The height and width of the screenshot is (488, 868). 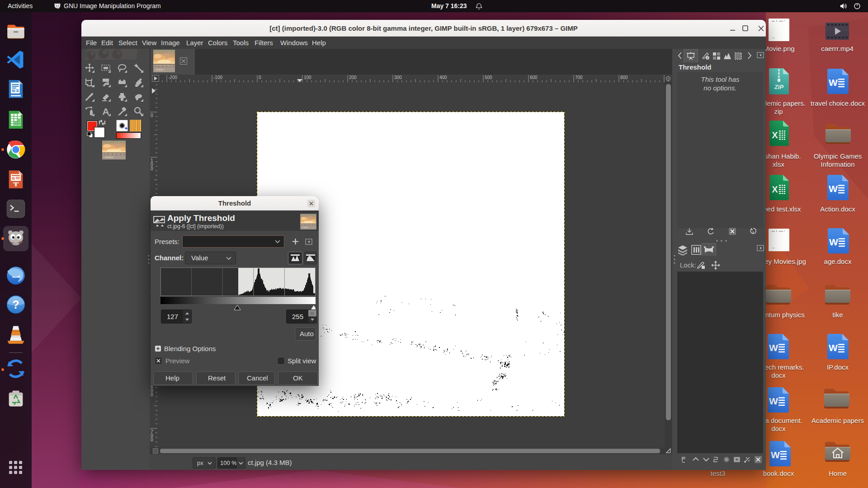 I want to click on svg-text: 500, so click(x=488, y=78).